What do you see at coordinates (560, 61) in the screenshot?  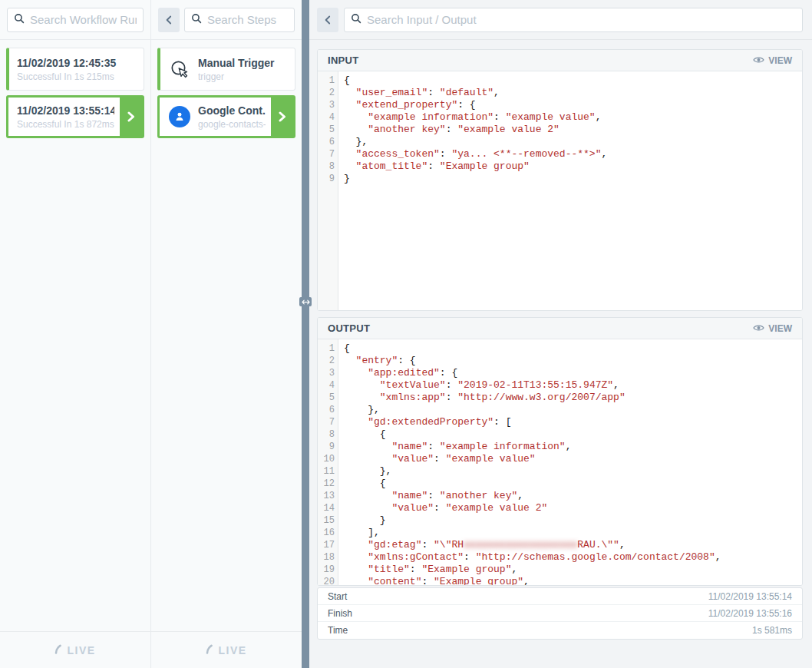 I see `input-header: INPUT VIEW` at bounding box center [560, 61].